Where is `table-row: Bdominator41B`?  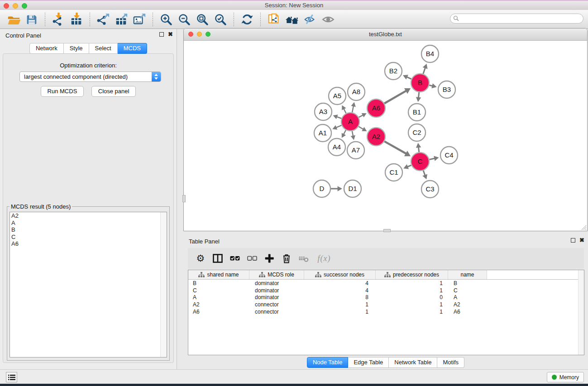
table-row: Bdominator41B is located at coordinates (386, 283).